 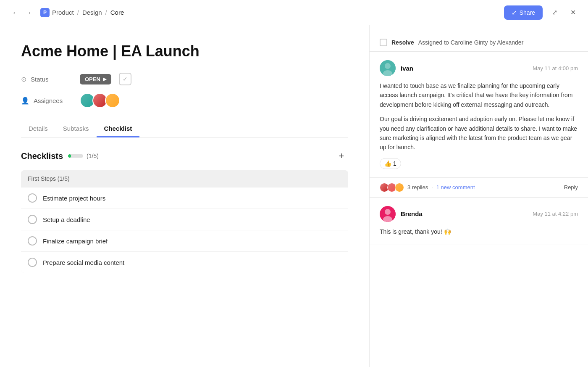 What do you see at coordinates (479, 115) in the screenshot?
I see `comment-ivan: Ivan May 11 at 4:00 pm I wanted to touch…` at bounding box center [479, 115].